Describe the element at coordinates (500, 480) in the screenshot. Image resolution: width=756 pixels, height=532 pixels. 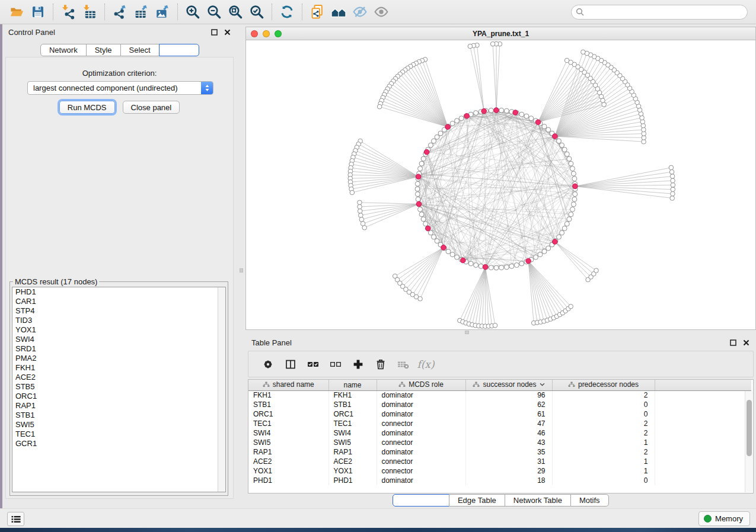
I see `table-row: PHD1PHD1dominator180` at that location.